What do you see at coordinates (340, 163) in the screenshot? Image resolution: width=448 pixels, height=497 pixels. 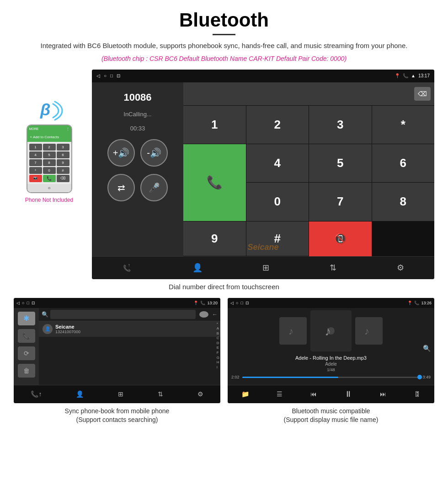 I see `key-5: 5` at bounding box center [340, 163].